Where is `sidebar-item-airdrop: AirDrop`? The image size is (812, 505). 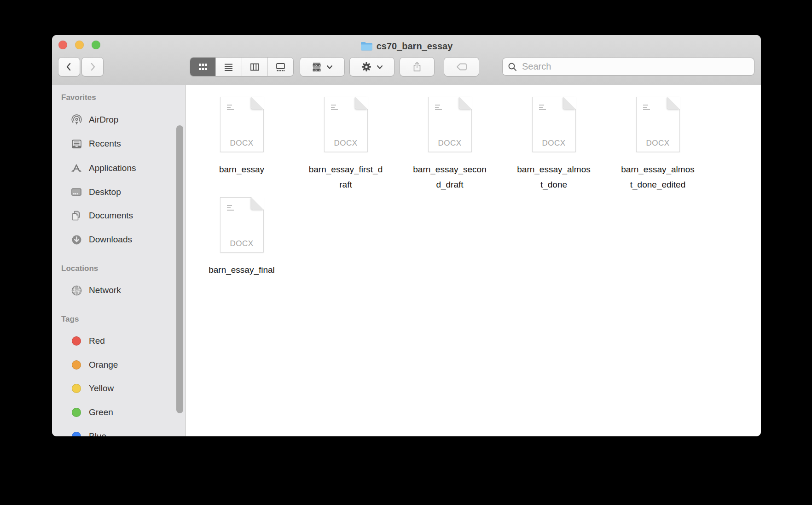
sidebar-item-airdrop: AirDrop is located at coordinates (114, 120).